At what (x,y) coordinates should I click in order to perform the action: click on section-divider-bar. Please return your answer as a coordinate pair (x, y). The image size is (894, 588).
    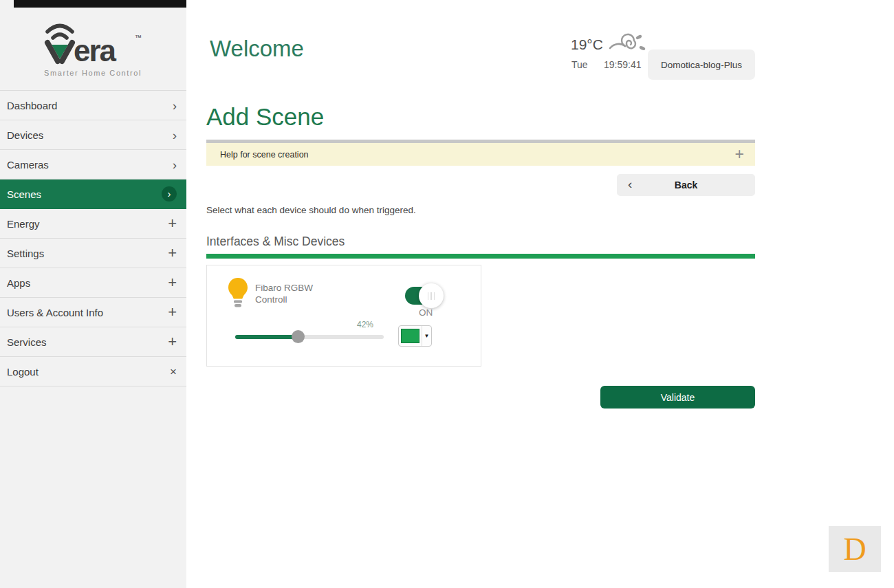
    Looking at the image, I should click on (481, 256).